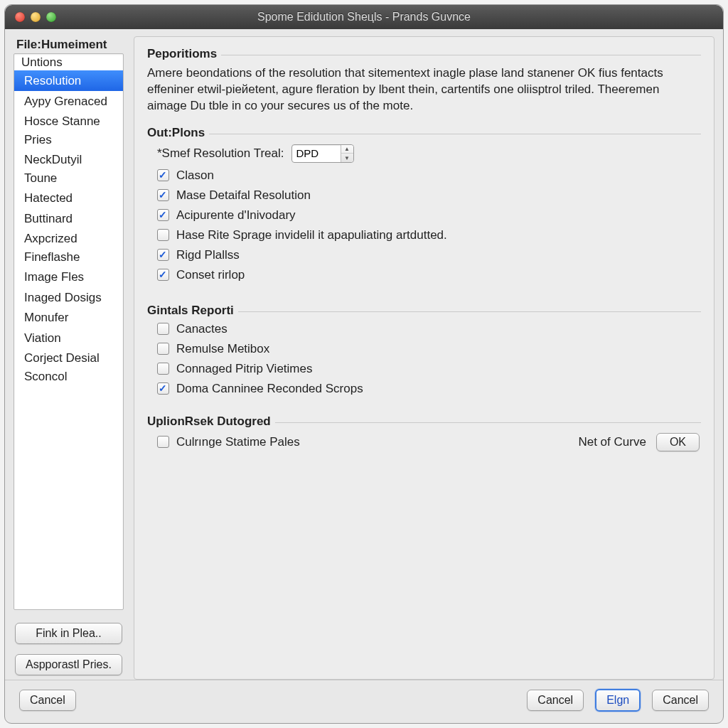  Describe the element at coordinates (65, 101) in the screenshot. I see `sidebar-item-label: Aypy Grenaced` at that location.